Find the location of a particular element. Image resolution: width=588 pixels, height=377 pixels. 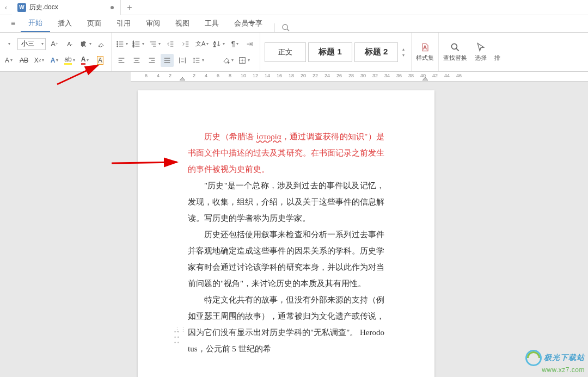

ruler-tick: 20 is located at coordinates (303, 76).